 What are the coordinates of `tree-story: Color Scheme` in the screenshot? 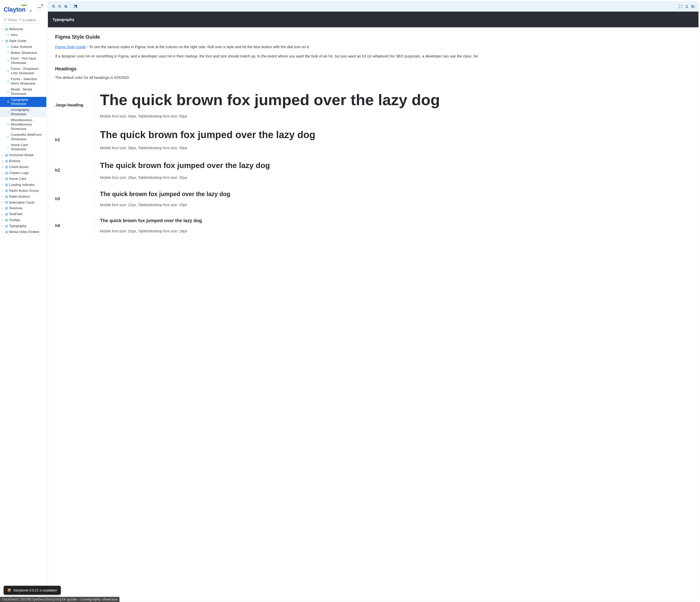 It's located at (23, 47).